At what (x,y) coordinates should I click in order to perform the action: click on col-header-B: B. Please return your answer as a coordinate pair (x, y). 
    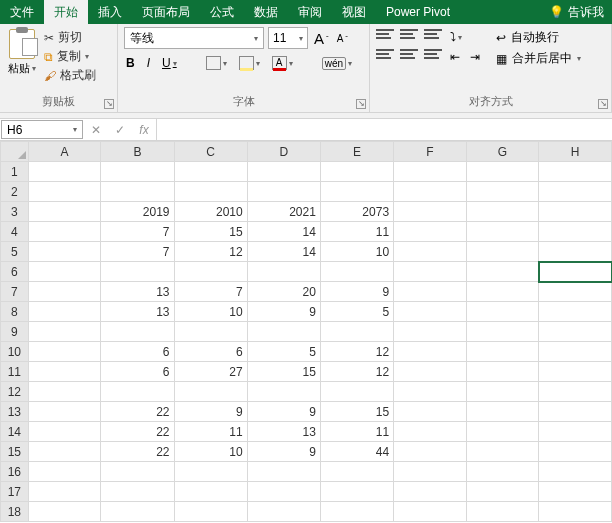
    Looking at the image, I should click on (138, 152).